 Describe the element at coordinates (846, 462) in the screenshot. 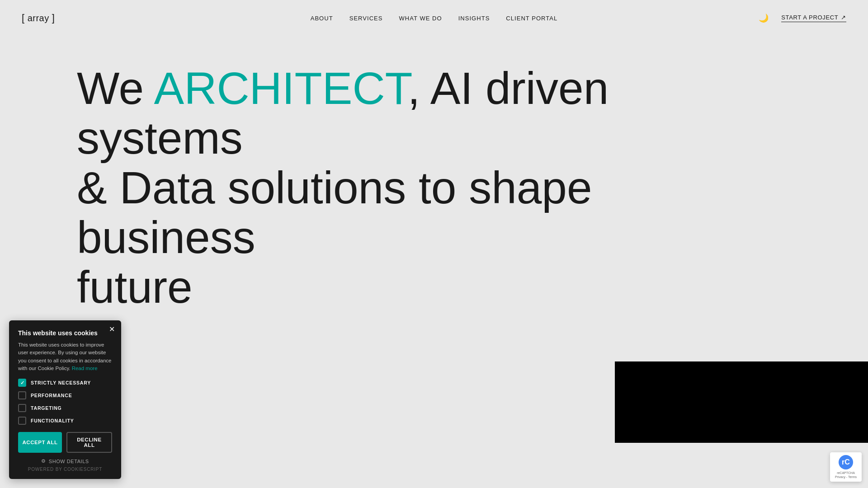

I see `recaptcha-logo: rC` at that location.